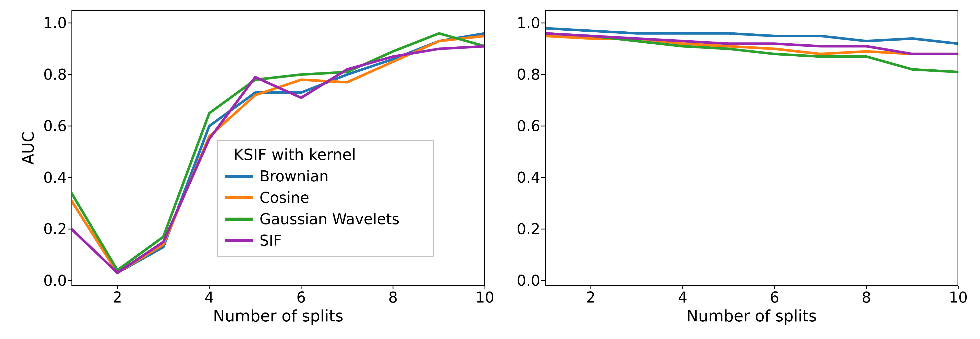 This screenshot has height=339, width=980. I want to click on legend-label: Cosine, so click(285, 198).